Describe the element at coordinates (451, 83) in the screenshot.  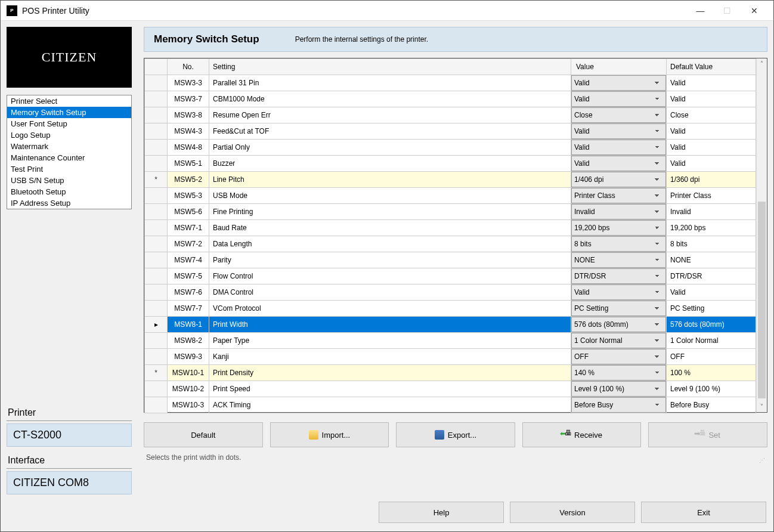
I see `table-row: MSW3-3Parallel 31 PinValidValid` at that location.